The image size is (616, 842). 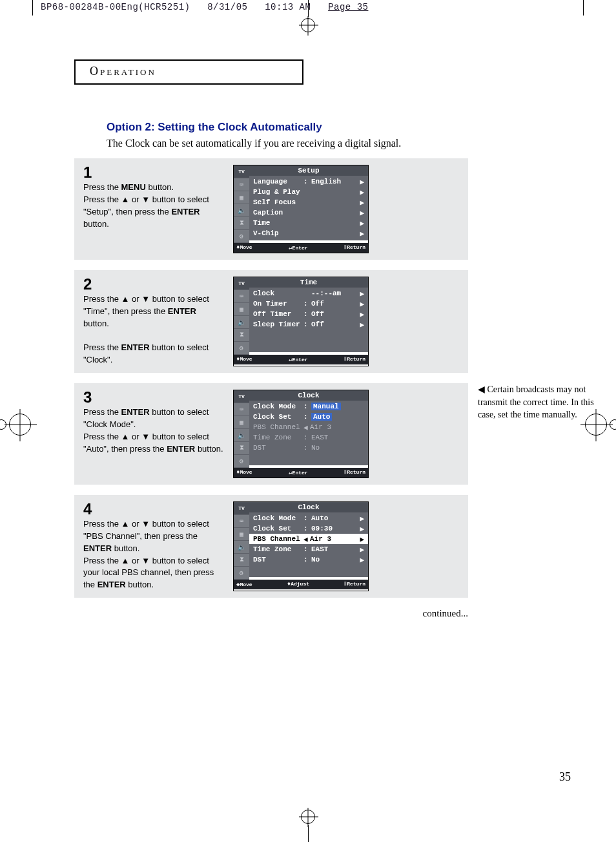 What do you see at coordinates (301, 322) in the screenshot?
I see `osd-time: TV ⌨ ▦ 🔈 ⧗ ⚙ Time Clock--:--am▶On Timer:…` at bounding box center [301, 322].